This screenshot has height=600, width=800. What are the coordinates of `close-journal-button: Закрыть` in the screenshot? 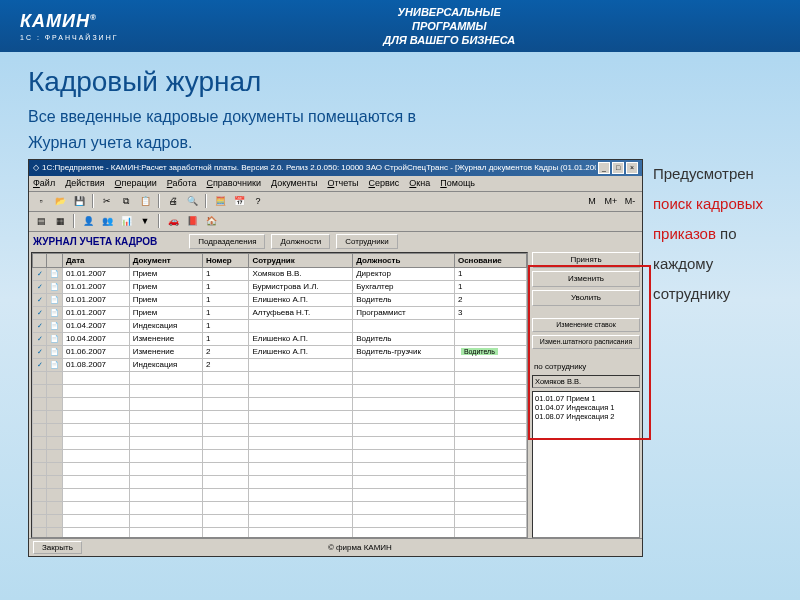 It's located at (58, 548).